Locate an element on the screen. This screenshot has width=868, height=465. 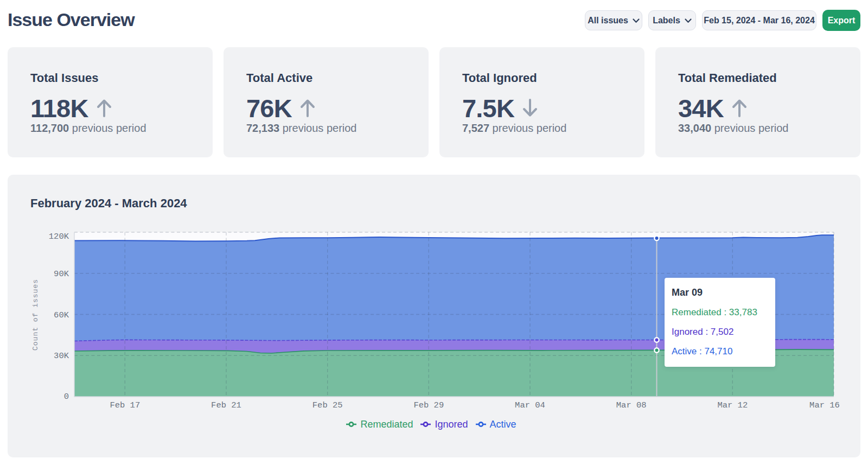
svg-text: 30K is located at coordinates (62, 356).